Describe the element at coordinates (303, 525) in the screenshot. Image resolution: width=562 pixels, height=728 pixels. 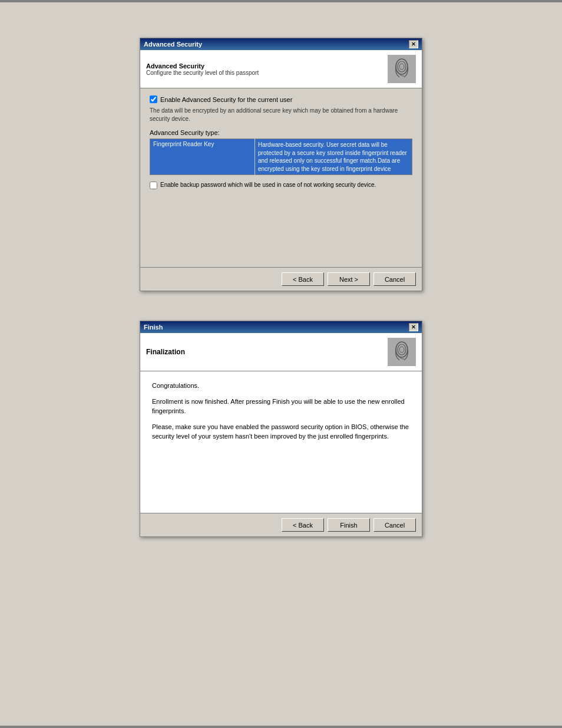
I see `dialog2-back-button: < Back` at that location.